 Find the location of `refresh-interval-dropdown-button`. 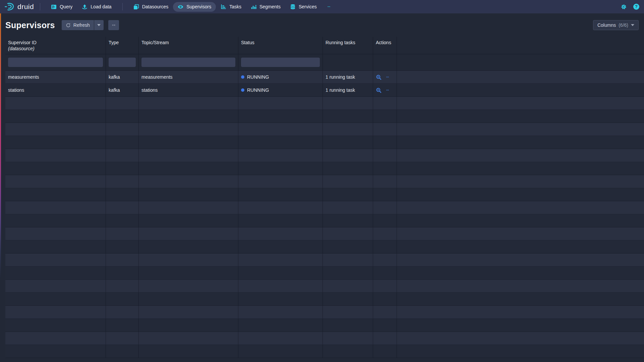

refresh-interval-dropdown-button is located at coordinates (99, 25).